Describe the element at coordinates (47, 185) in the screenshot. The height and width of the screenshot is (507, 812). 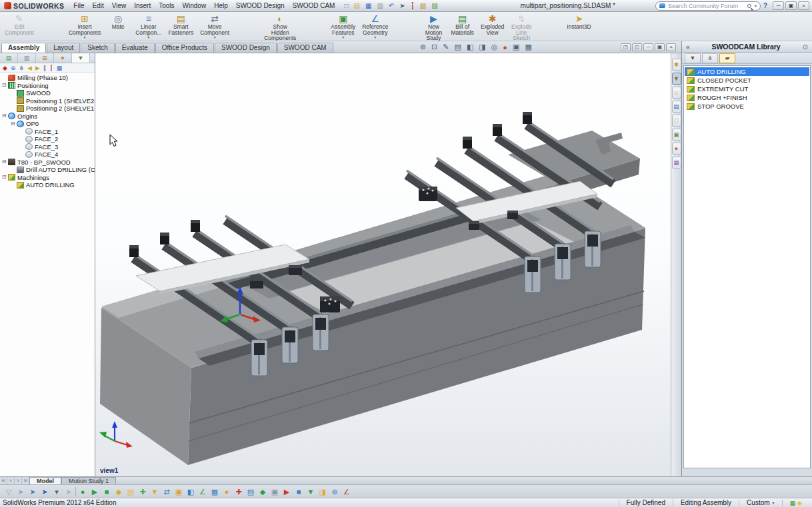
I see `tree-node: AUTO DRILLING` at that location.